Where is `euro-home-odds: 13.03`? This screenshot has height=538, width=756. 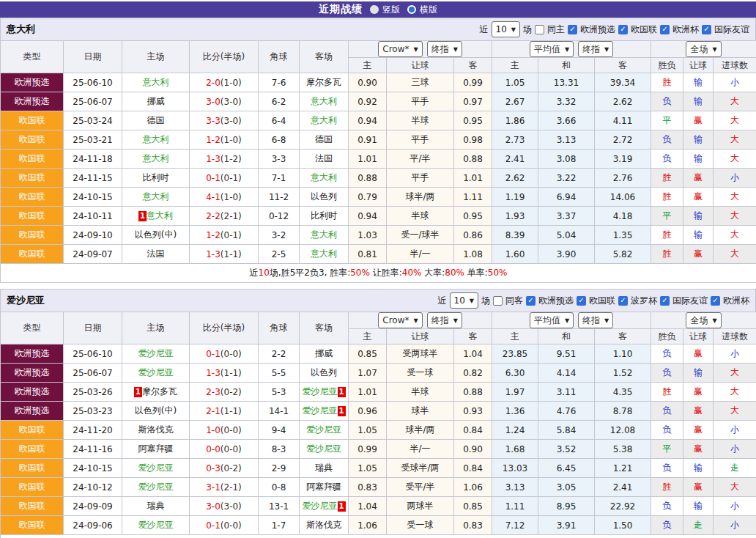
euro-home-odds: 13.03 is located at coordinates (516, 468).